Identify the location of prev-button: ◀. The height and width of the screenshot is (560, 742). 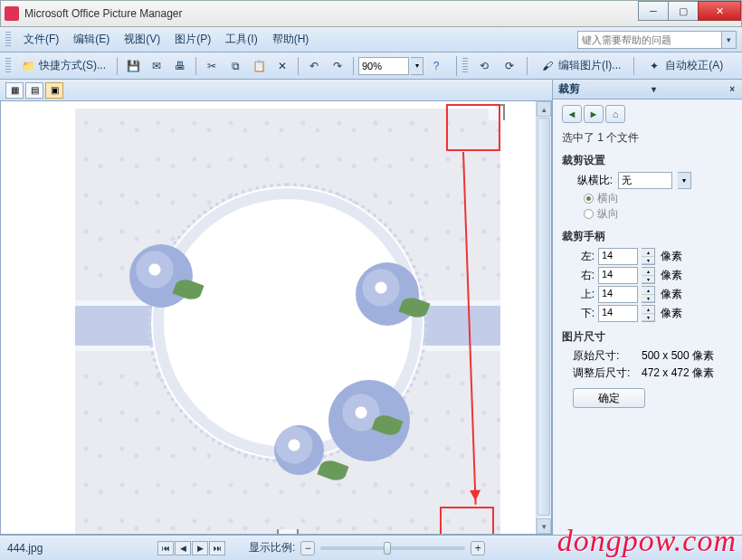
(183, 548).